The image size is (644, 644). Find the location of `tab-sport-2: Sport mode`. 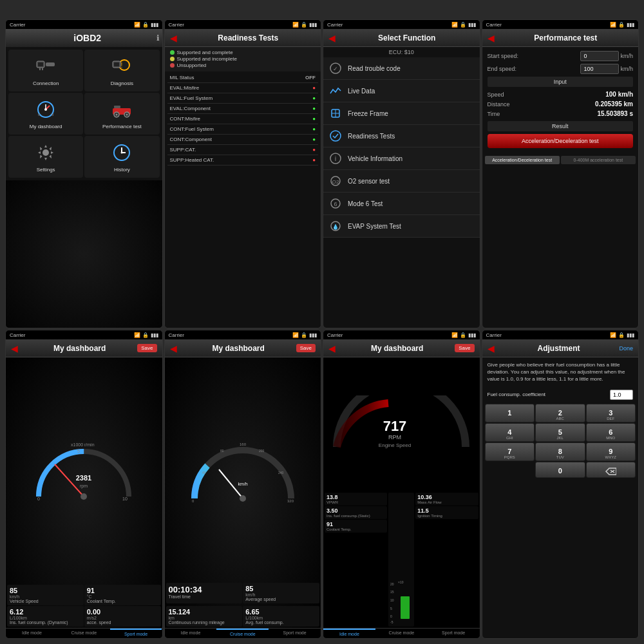

tab-sport-2: Sport mode is located at coordinates (295, 634).